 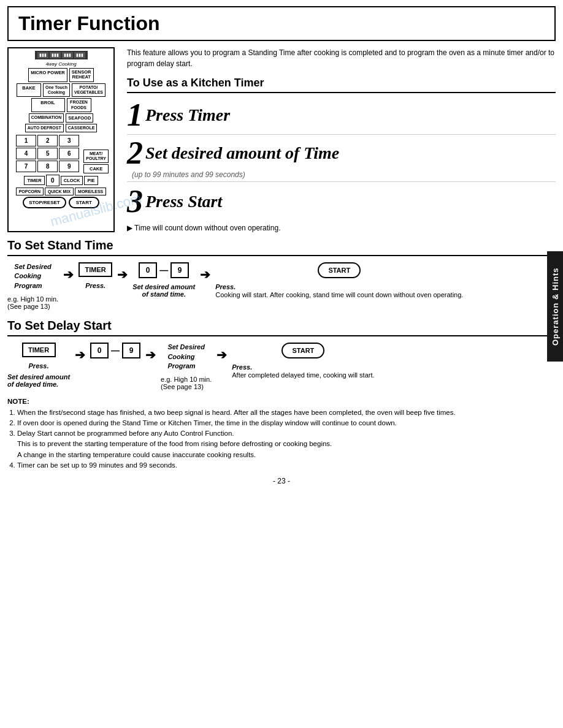 I want to click on stand-col3-caption: Set desired amountof stand time., so click(x=164, y=290).